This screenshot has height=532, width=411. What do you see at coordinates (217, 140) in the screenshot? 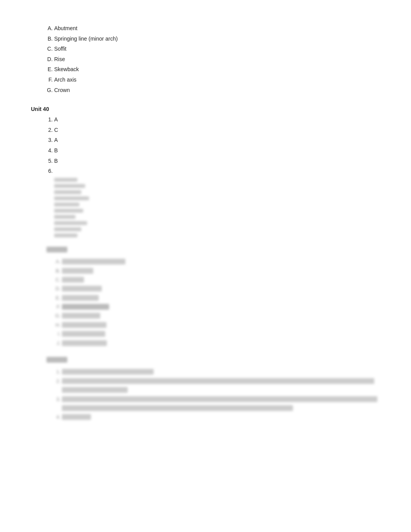
I see `unit40-item-3: A` at bounding box center [217, 140].